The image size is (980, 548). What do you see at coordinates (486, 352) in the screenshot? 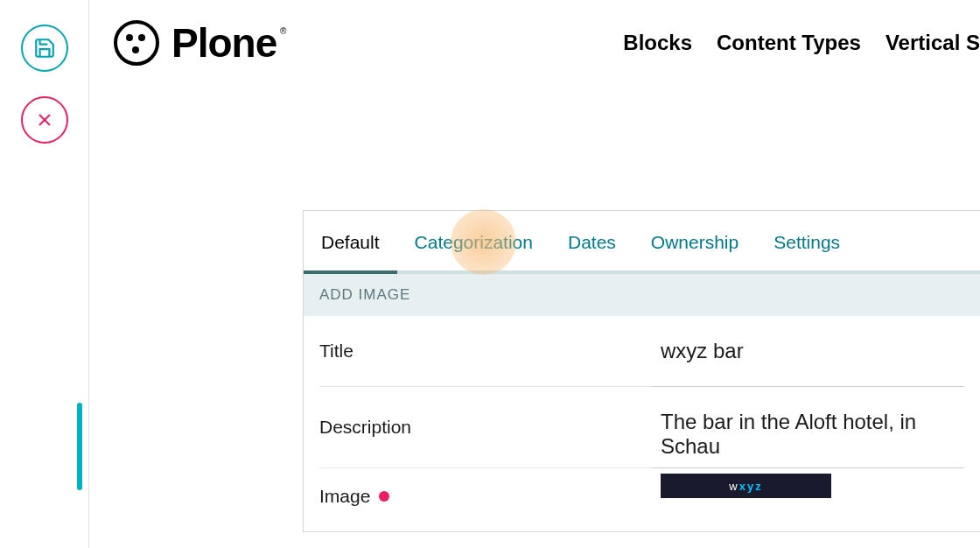
I see `field-label-title: Title` at bounding box center [486, 352].